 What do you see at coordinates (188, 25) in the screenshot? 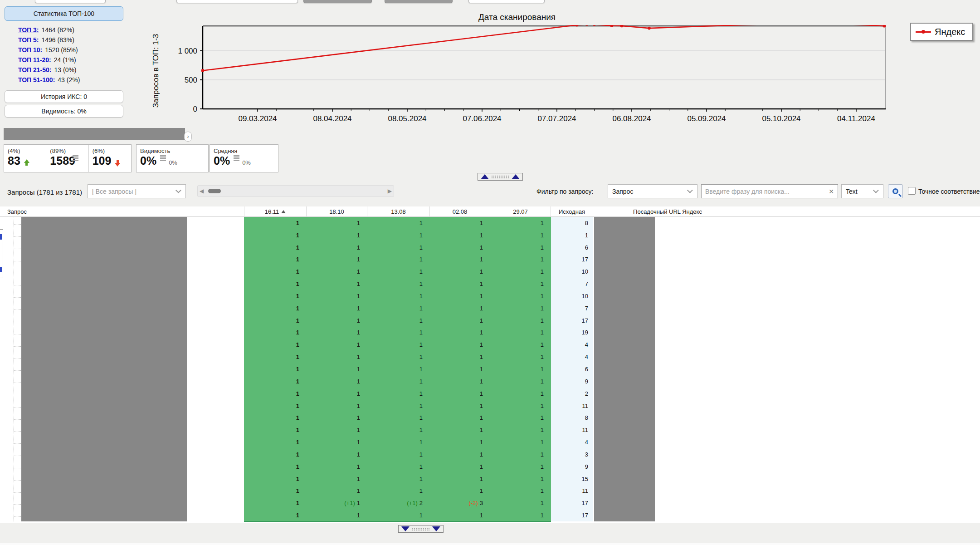
I see `svg-text: 1 500` at bounding box center [188, 25].